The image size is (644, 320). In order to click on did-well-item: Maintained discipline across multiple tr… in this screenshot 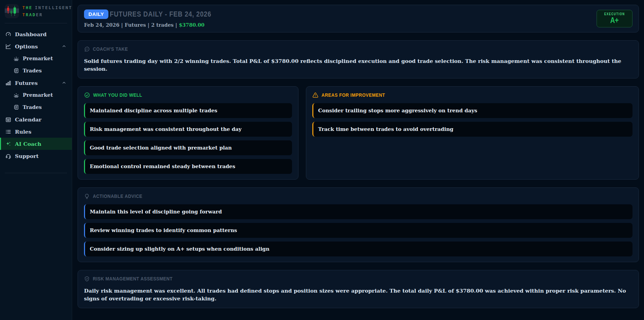, I will do `click(188, 111)`.